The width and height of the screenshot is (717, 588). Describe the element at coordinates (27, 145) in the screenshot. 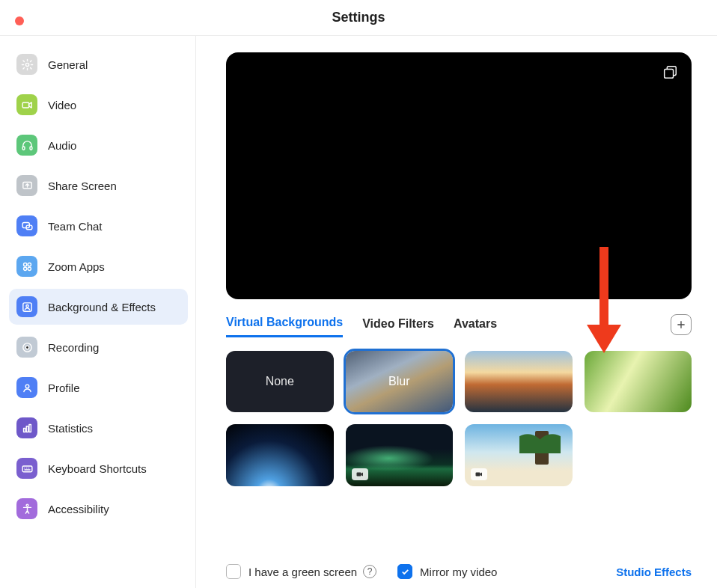

I see `headphones-icon` at that location.